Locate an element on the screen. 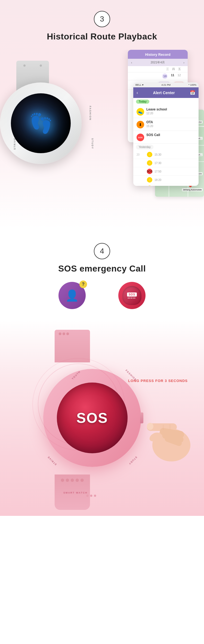 The height and width of the screenshot is (644, 204). cal-10: 10 is located at coordinates (165, 76).